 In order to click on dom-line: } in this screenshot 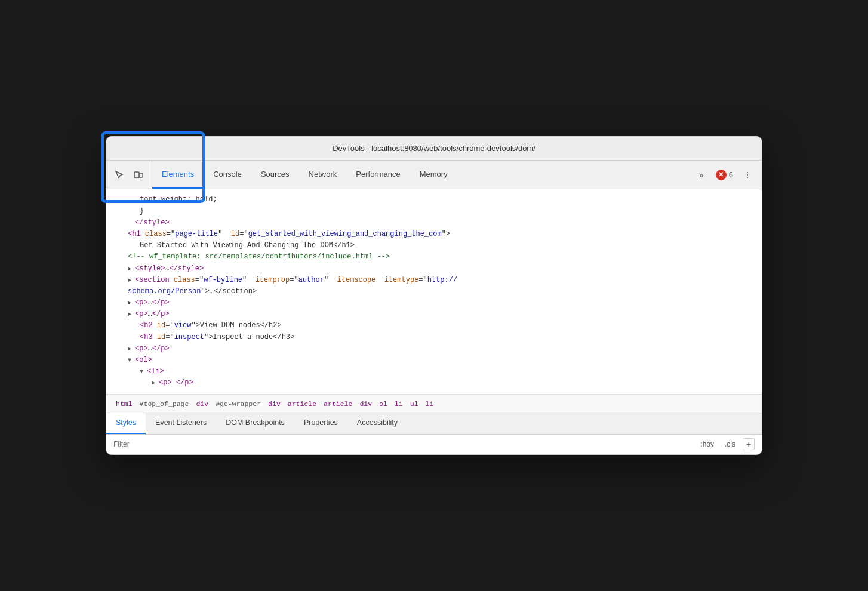, I will do `click(434, 211)`.